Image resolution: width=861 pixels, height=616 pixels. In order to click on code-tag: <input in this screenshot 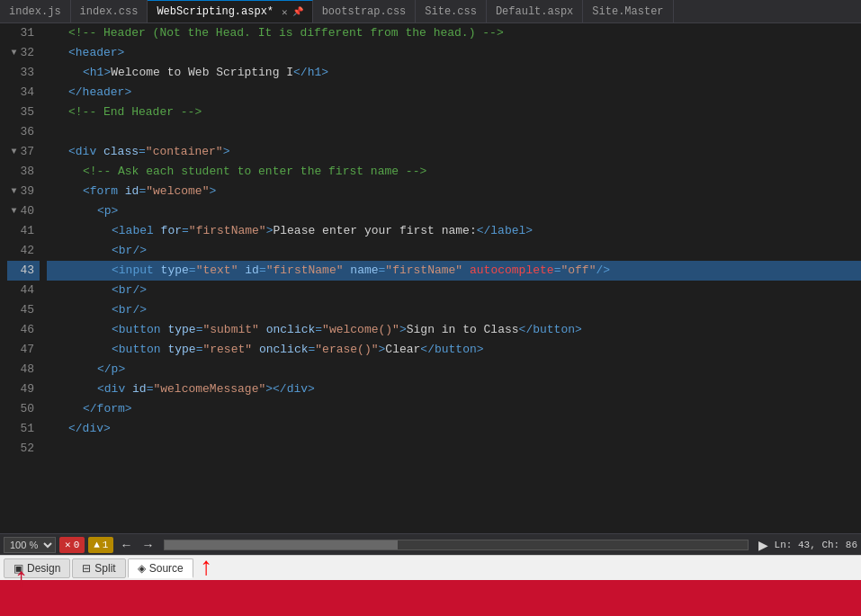, I will do `click(137, 271)`.